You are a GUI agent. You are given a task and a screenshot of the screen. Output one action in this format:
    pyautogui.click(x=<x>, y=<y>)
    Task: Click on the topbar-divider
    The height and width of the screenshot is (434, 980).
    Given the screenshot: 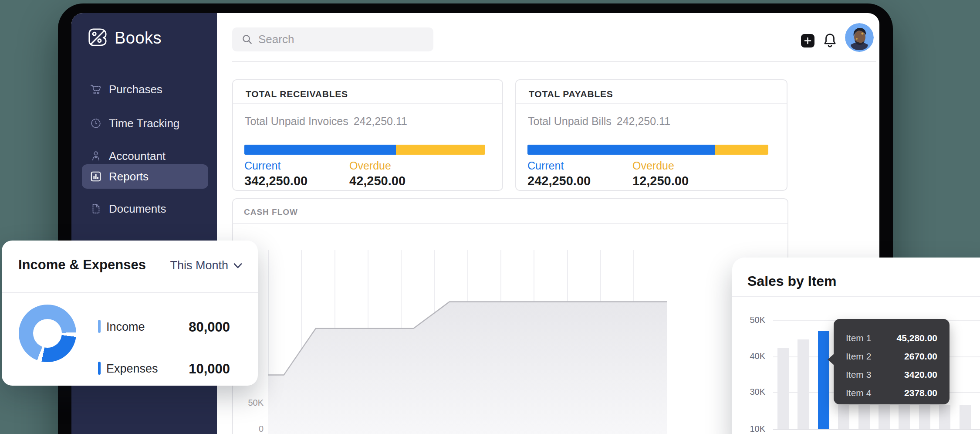 What is the action you would take?
    pyautogui.click(x=554, y=61)
    